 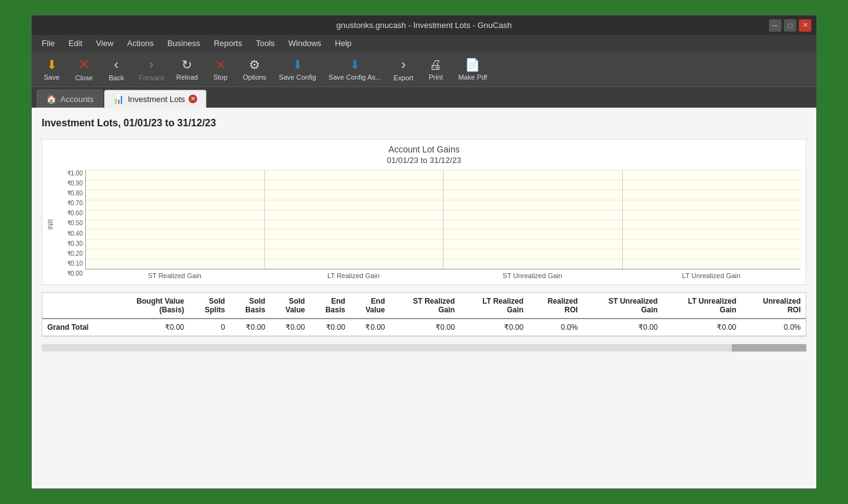 I want to click on data-table: Bought Value(Basis) SoldSplits SoldBasis…, so click(x=424, y=315).